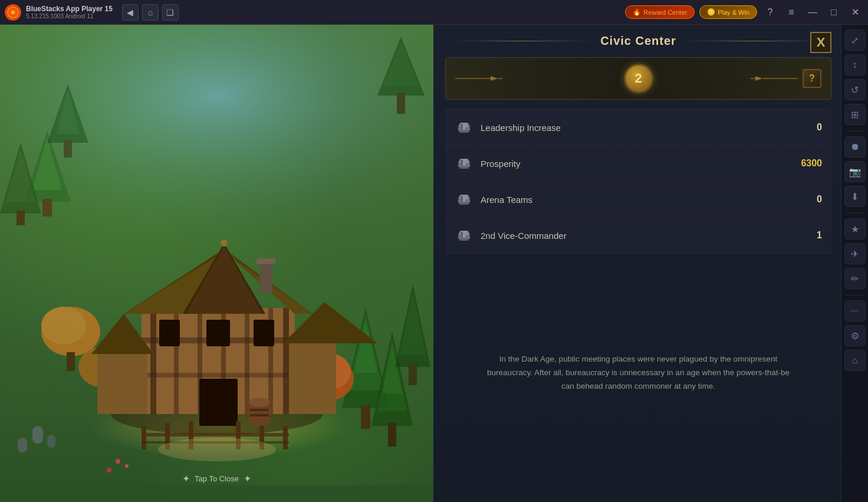 This screenshot has height=502, width=868. I want to click on arrows-icon: ↕, so click(855, 65).